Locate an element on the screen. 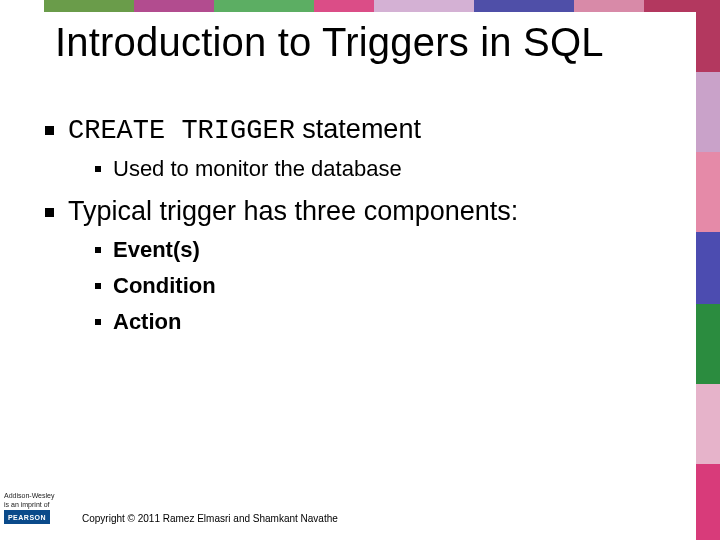 Image resolution: width=720 pixels, height=540 pixels. text-run: Action is located at coordinates (147, 322).